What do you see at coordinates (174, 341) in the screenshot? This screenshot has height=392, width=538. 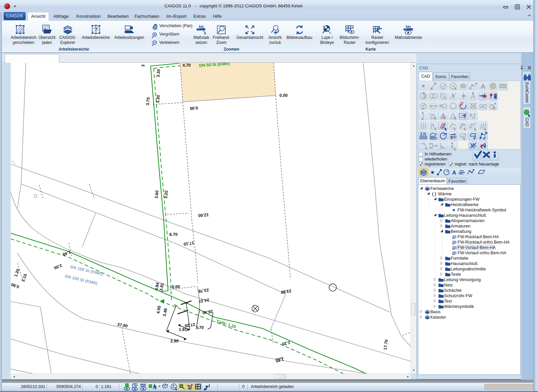 I see `svg-text: 2.90` at bounding box center [174, 341].